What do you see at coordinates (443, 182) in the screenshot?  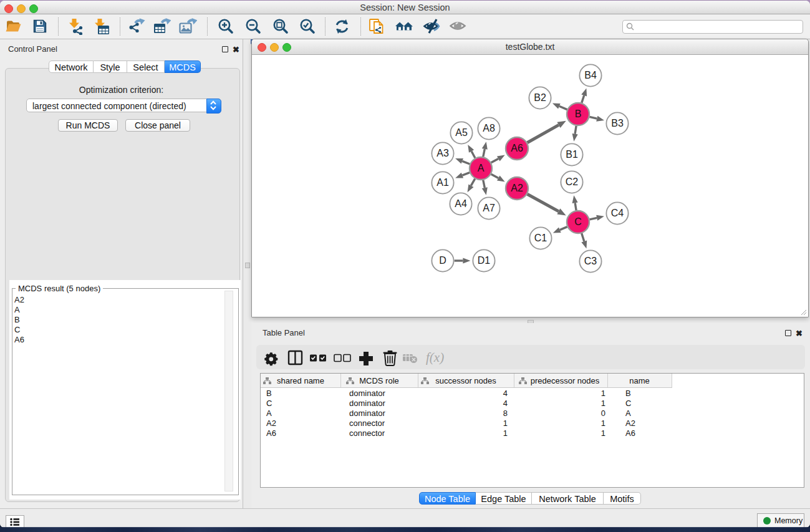 I see `svg-text: A1` at bounding box center [443, 182].